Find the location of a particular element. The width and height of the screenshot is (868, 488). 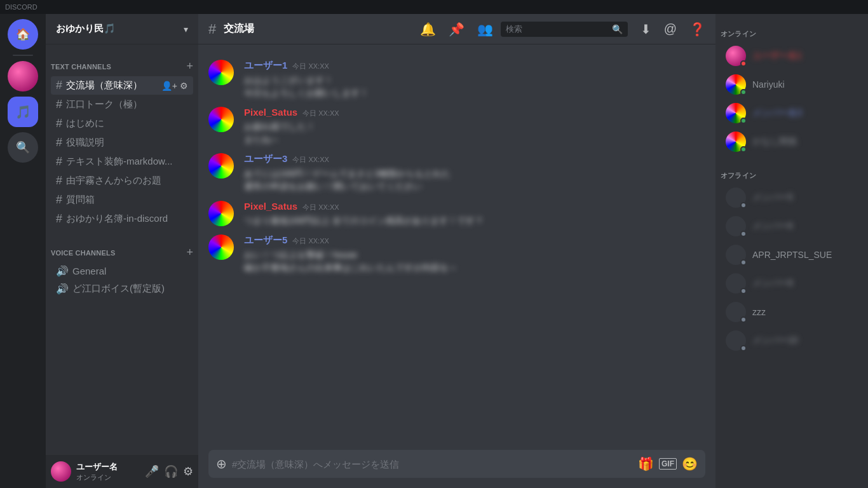

message-username: ユーザー5 is located at coordinates (266, 240).